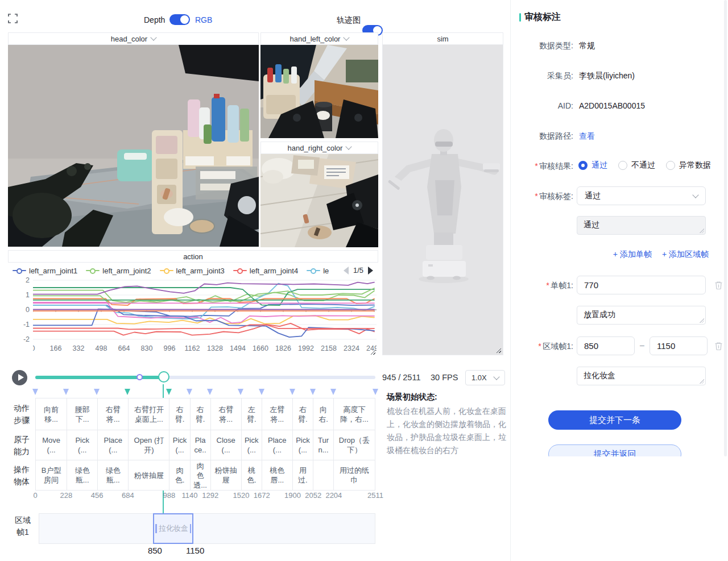  Describe the element at coordinates (615, 420) in the screenshot. I see `submit-next-button: 提交并下一条` at that location.